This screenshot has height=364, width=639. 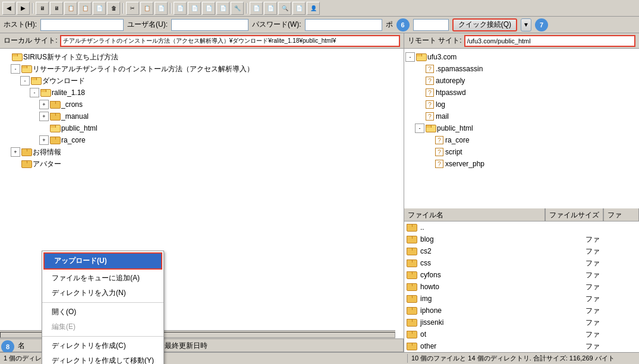 I want to click on tb-btn-17: 🔍, so click(x=285, y=8).